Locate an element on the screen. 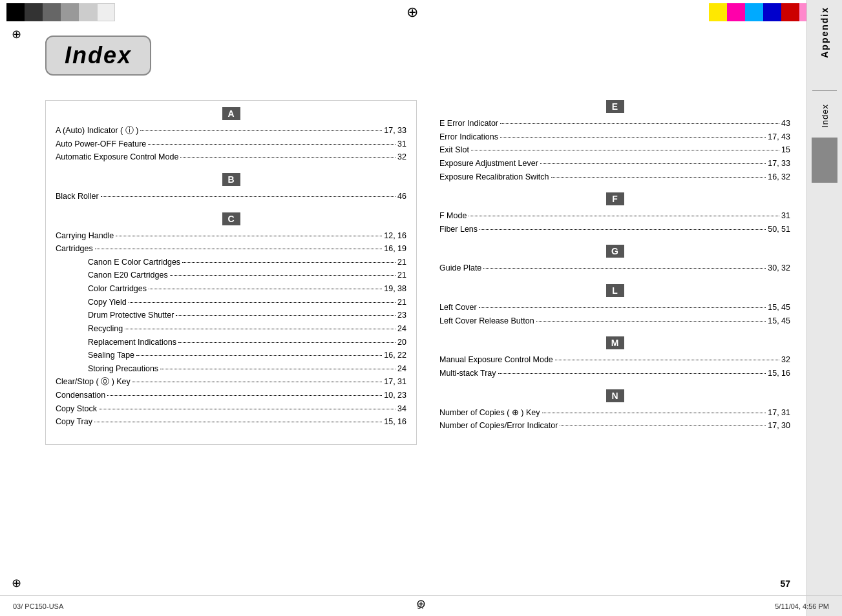 The image size is (842, 616). entry-carrying-handle: Carrying Handle 12, 16 is located at coordinates (231, 236).